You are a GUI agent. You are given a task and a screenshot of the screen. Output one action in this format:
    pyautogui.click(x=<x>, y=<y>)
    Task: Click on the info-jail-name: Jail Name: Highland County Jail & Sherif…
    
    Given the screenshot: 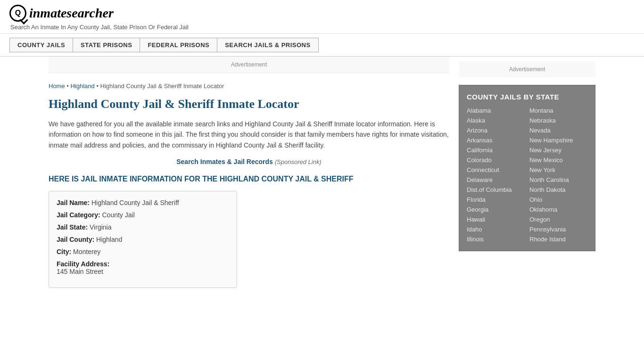 What is the action you would take?
    pyautogui.click(x=143, y=203)
    